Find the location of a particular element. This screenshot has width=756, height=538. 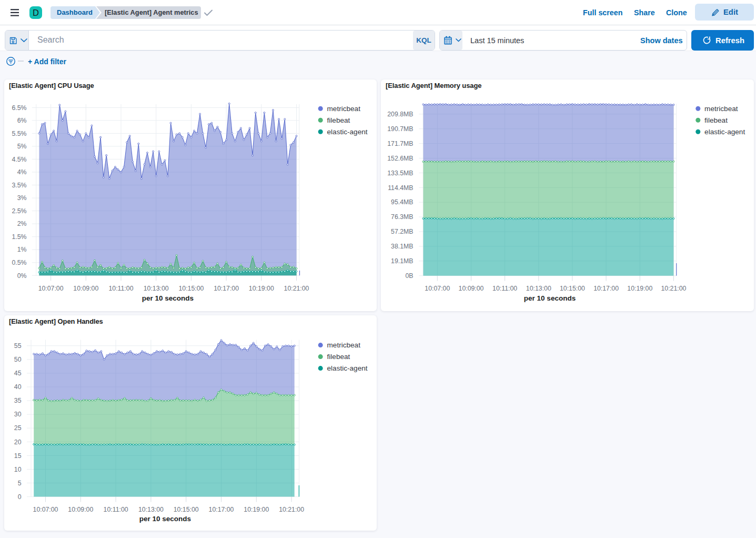

svg-text: 15 is located at coordinates (18, 456).